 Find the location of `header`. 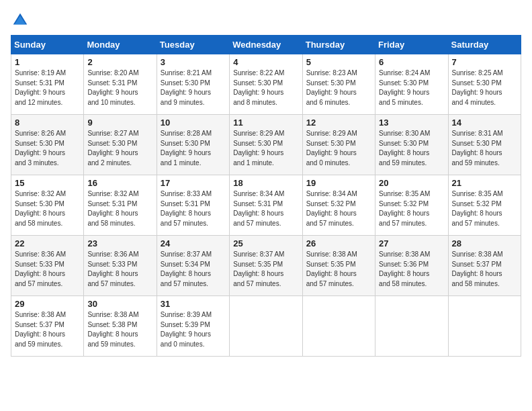

header is located at coordinates (266, 20).